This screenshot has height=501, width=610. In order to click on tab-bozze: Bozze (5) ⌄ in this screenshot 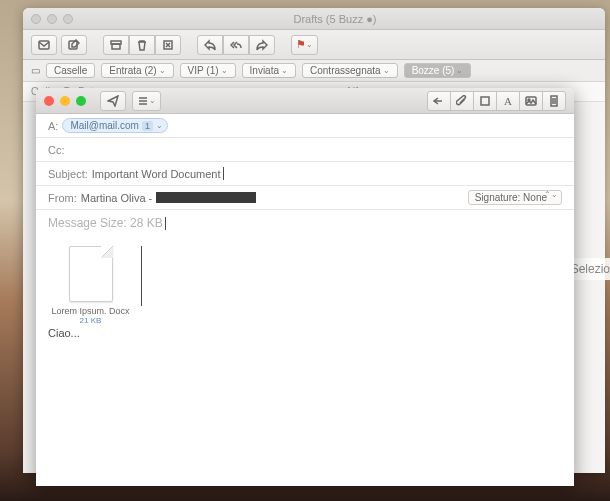, I will do `click(438, 70)`.